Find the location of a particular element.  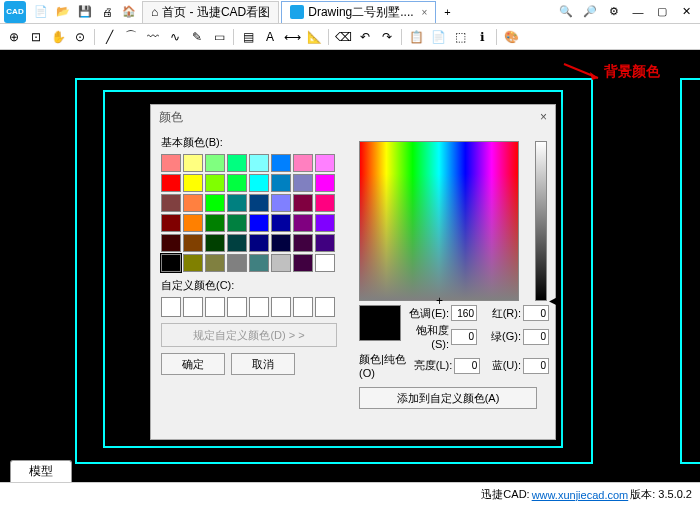

sat-input is located at coordinates (464, 337).